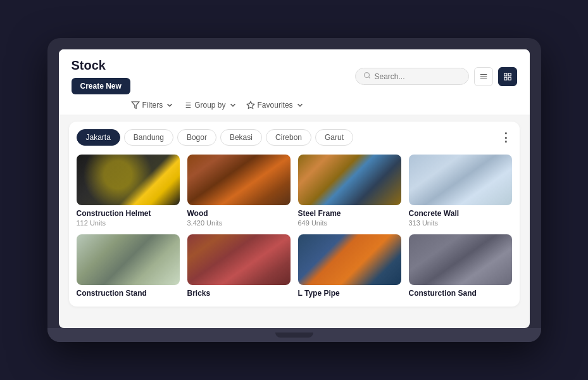  Describe the element at coordinates (197, 137) in the screenshot. I see `tab-bogor: Bogor` at that location.